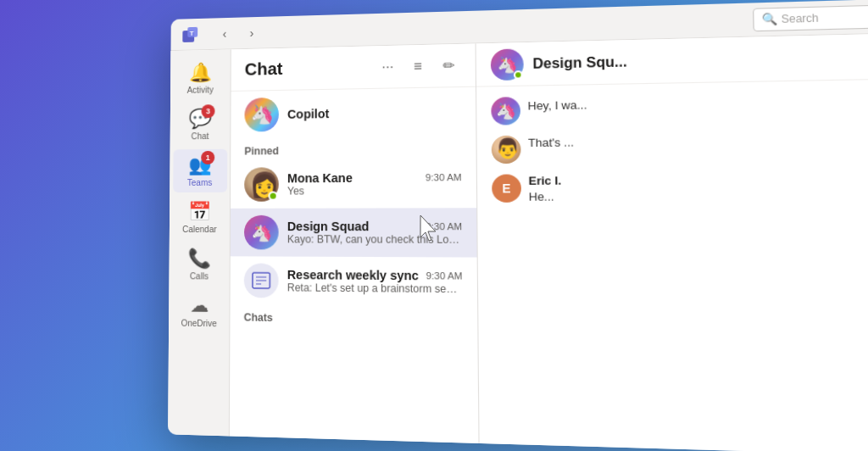  Describe the element at coordinates (544, 181) in the screenshot. I see `msg-sender-eric: Eric I.` at that location.